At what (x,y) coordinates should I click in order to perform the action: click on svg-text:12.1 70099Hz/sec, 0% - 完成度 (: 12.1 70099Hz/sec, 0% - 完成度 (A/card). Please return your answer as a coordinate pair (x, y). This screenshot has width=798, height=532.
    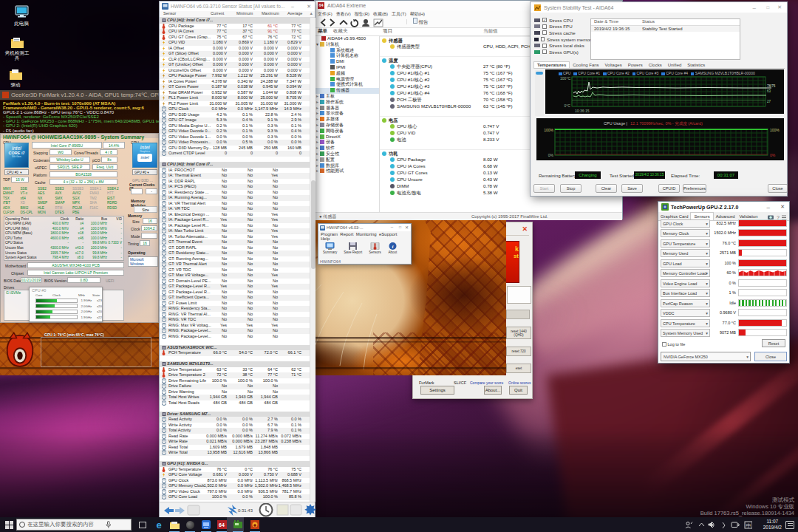
    Looking at the image, I should click on (666, 124).